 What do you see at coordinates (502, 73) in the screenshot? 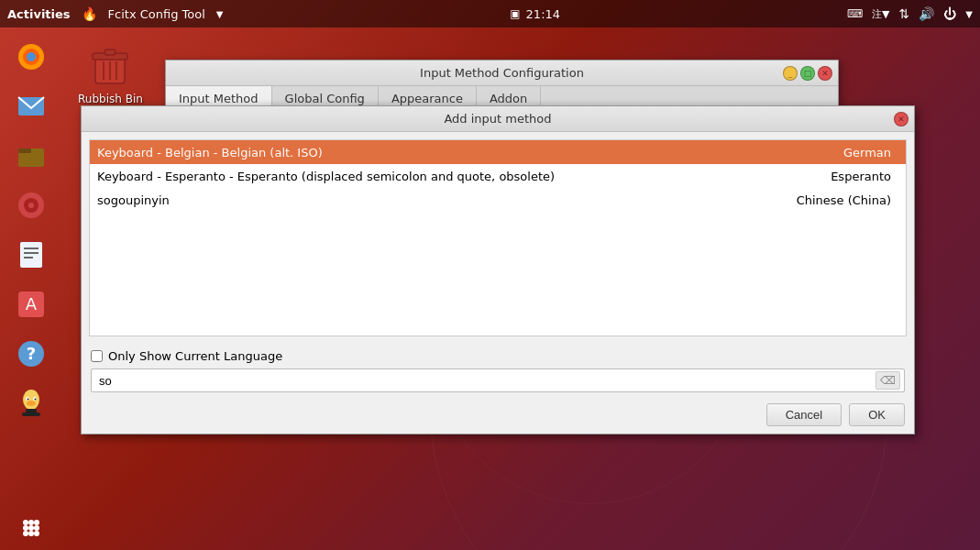
I see `fcitx-titlebar: Input Method Configuration _ □ ✕` at bounding box center [502, 73].